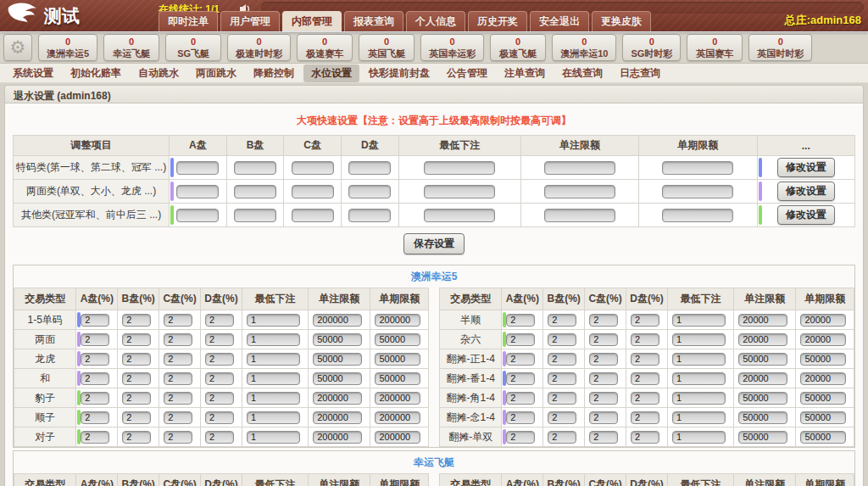 This screenshot has width=868, height=486. I want to click on submenu-item-8: 注单查询, so click(525, 73).